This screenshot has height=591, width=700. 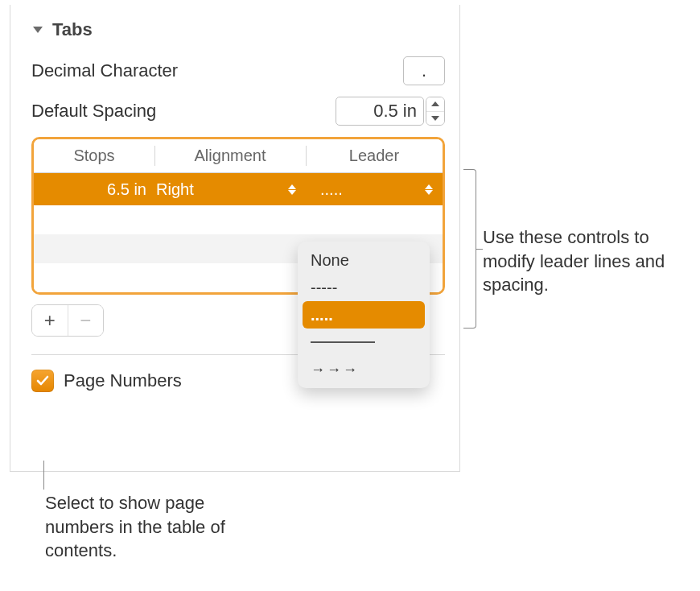 What do you see at coordinates (94, 156) in the screenshot?
I see `col-stops: Stops` at bounding box center [94, 156].